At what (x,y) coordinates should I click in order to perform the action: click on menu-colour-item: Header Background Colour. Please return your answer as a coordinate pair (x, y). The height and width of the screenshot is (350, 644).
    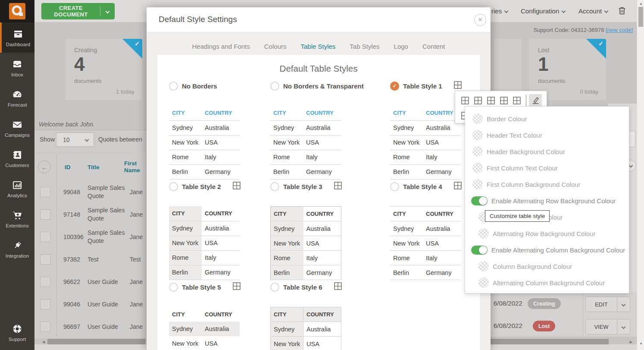
    Looking at the image, I should click on (547, 151).